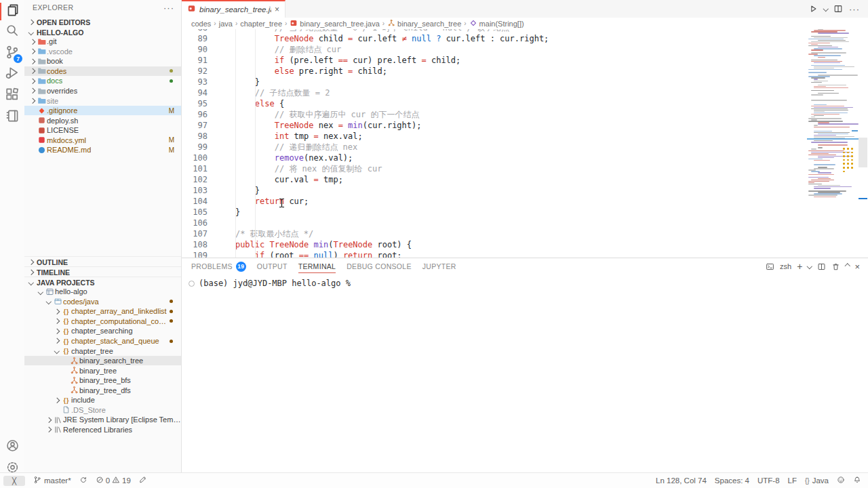 This screenshot has height=488, width=868. What do you see at coordinates (103, 302) in the screenshot?
I see `jp-codes-java: codes/java` at bounding box center [103, 302].